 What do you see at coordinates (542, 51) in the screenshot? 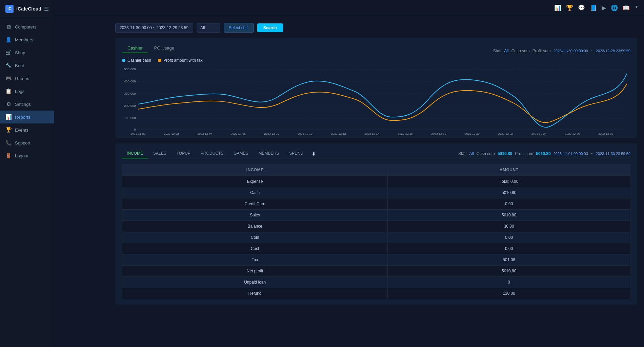
I see `profit-sum-label: Profit sum` at bounding box center [542, 51].